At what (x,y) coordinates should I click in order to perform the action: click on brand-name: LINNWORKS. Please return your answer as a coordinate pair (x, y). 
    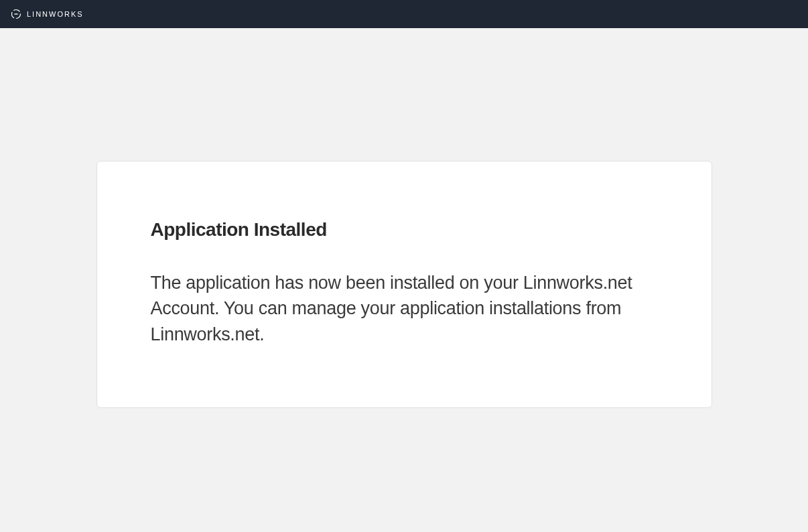
    Looking at the image, I should click on (55, 14).